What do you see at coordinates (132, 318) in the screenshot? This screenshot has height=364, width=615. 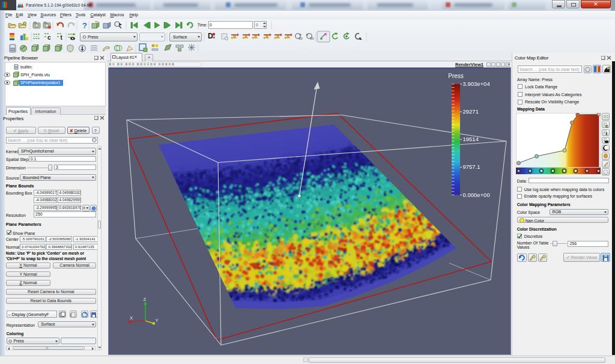 I see `svg-text: X` at bounding box center [132, 318].